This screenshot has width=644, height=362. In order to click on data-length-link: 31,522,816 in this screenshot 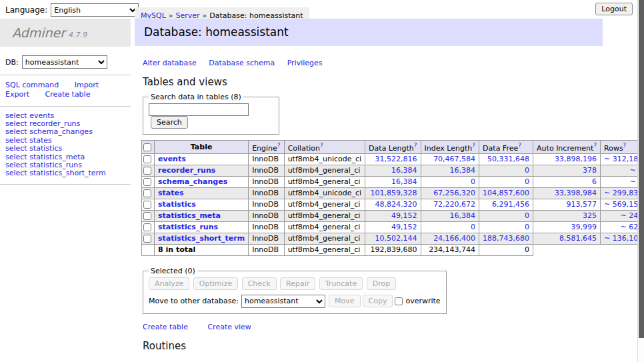, I will do `click(396, 159)`.